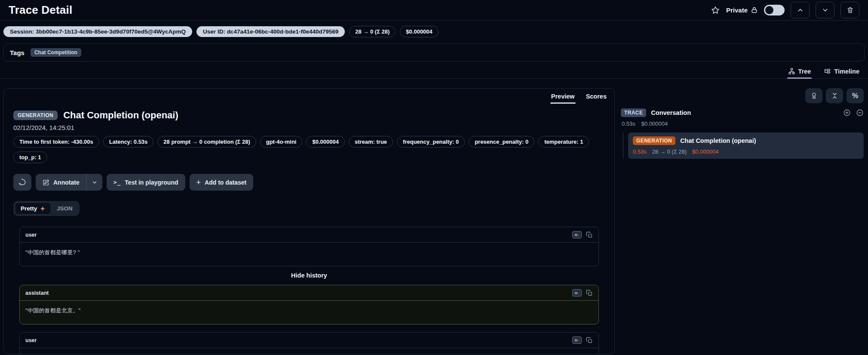  Describe the element at coordinates (754, 10) in the screenshot. I see `lock-icon` at that location.